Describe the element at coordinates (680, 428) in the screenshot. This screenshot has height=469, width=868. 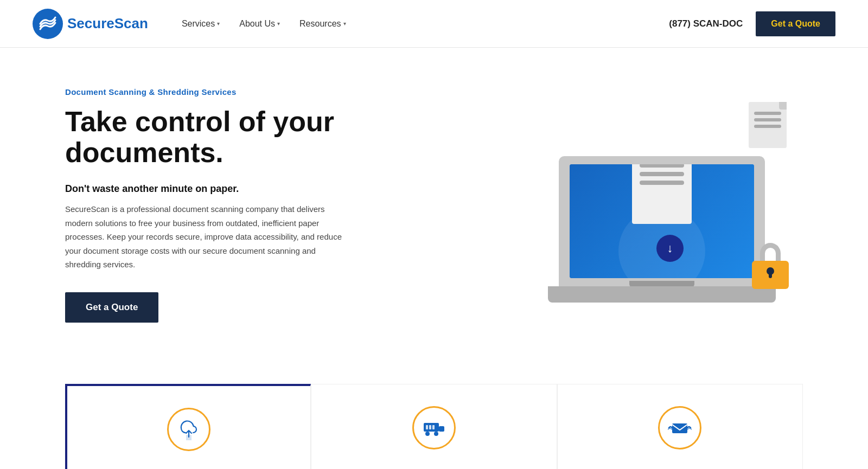
I see `mail-fast-icon` at that location.